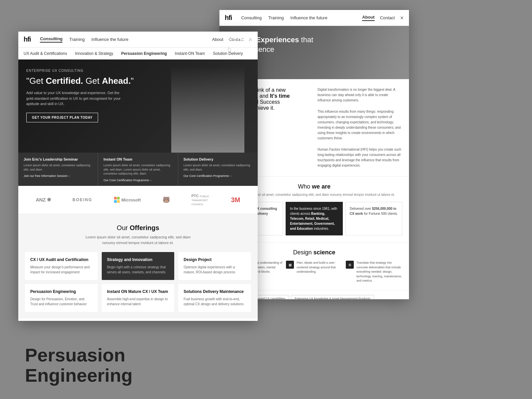 Image resolution: width=532 pixels, height=399 pixels. I want to click on nav-link-consulting-w1: Consulting, so click(51, 39).